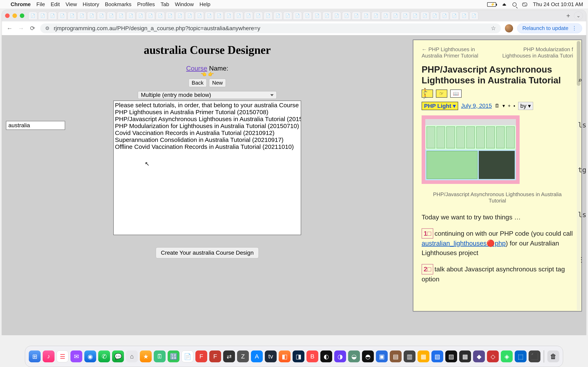  I want to click on menubar-clock: Thu 24 Oct 10:01 AM, so click(558, 4).